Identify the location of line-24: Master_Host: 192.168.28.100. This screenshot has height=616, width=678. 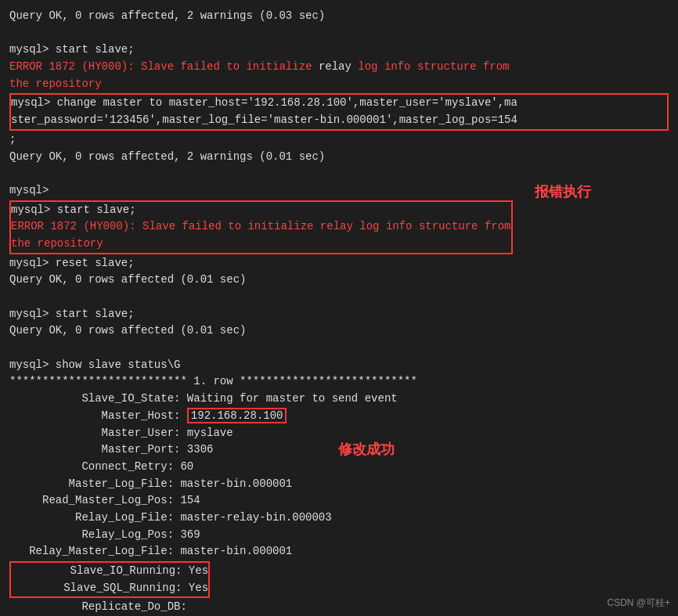
(339, 416).